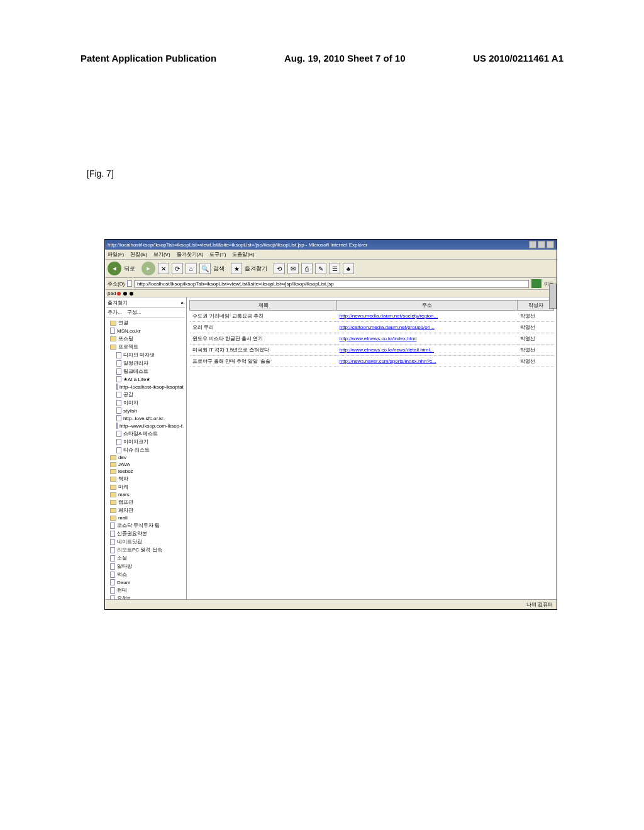  What do you see at coordinates (191, 268) in the screenshot?
I see `home-button: ⌂` at bounding box center [191, 268].